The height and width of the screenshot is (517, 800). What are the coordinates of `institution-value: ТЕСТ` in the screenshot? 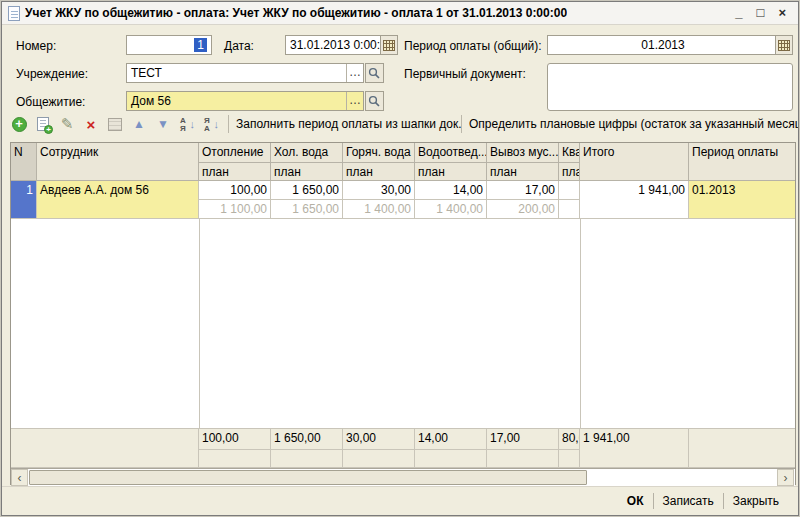 It's located at (245, 73).